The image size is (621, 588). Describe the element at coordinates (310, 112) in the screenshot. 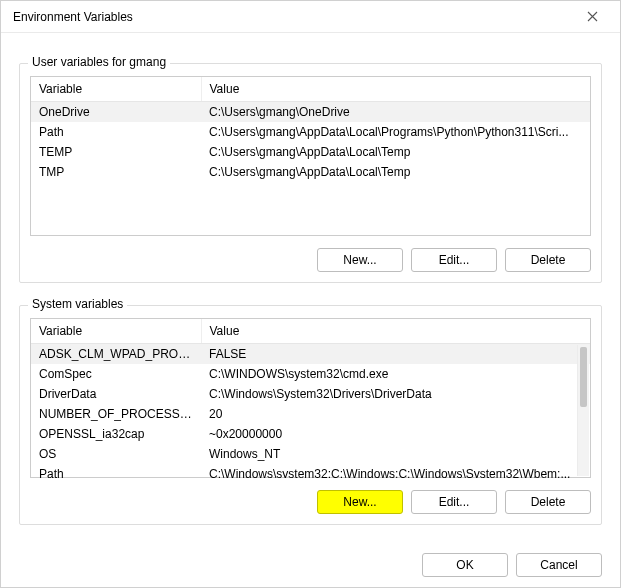

I see `table-row: OneDriveC:\Users\gmang\OneDrive` at that location.